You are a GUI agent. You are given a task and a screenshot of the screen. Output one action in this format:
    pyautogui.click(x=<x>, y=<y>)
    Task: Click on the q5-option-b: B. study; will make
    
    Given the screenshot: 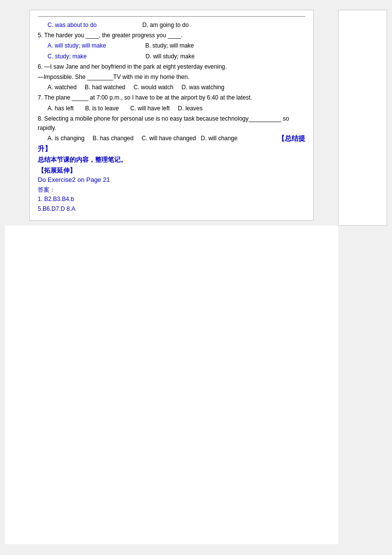 What is the action you would take?
    pyautogui.click(x=170, y=46)
    